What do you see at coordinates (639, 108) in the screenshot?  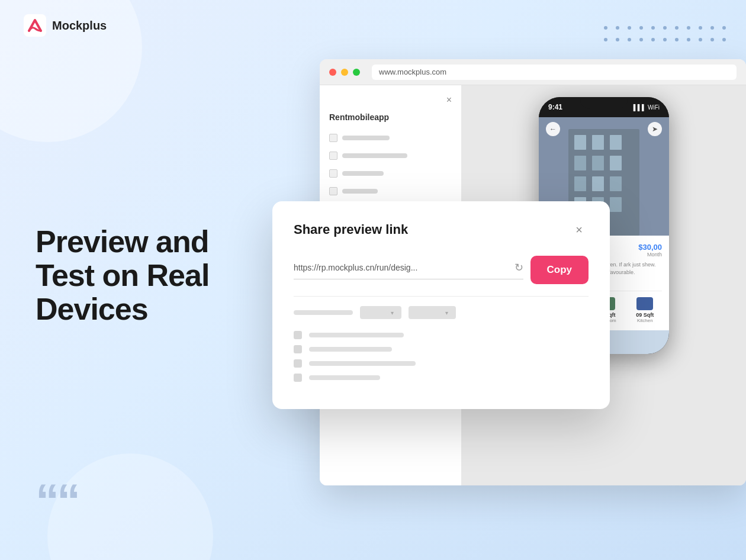 I see `phone-signal-icon: ▌▌▌` at bounding box center [639, 108].